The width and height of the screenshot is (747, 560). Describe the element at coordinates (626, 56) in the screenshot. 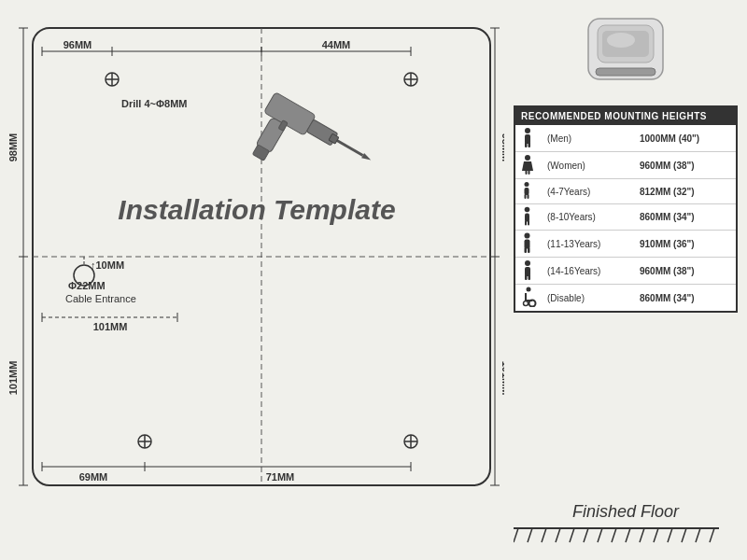

I see `device-image` at that location.